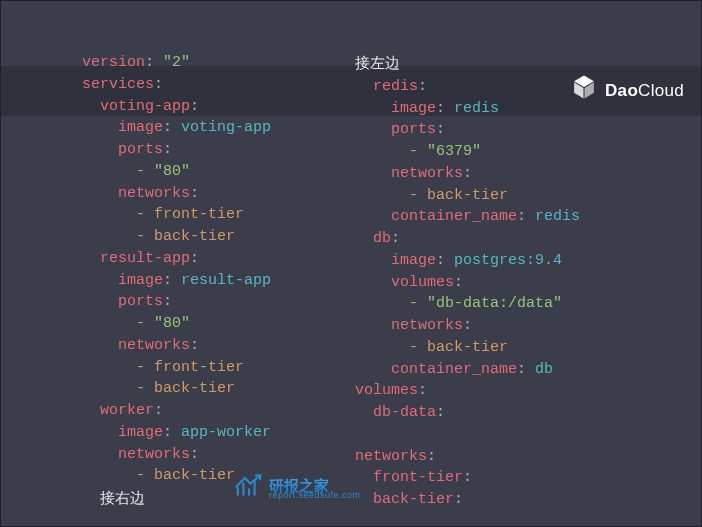 The width and height of the screenshot is (702, 527). Describe the element at coordinates (226, 432) in the screenshot. I see `worker-image-val: app-worker` at that location.